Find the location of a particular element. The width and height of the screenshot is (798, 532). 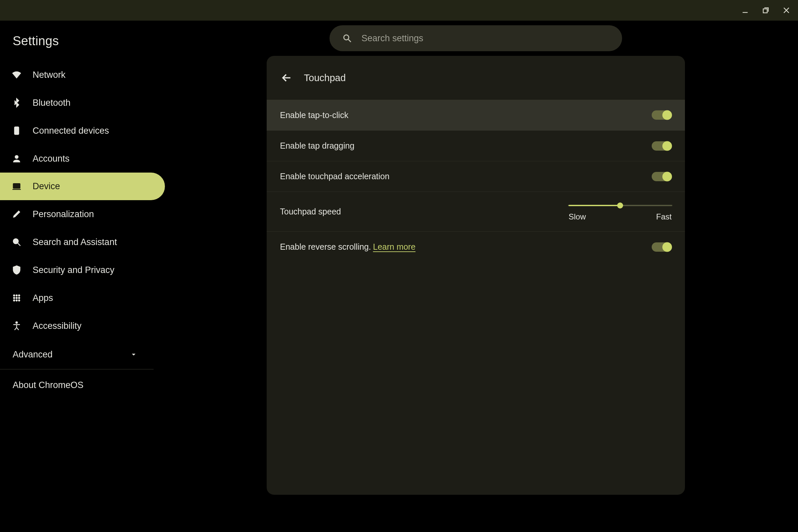

chevron-down-icon is located at coordinates (134, 354).